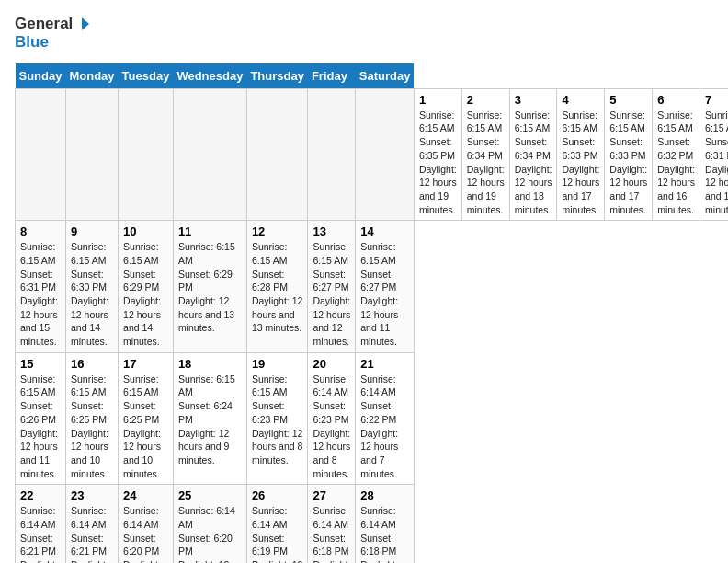 The width and height of the screenshot is (728, 563). I want to click on col-header-monday: Monday, so click(92, 76).